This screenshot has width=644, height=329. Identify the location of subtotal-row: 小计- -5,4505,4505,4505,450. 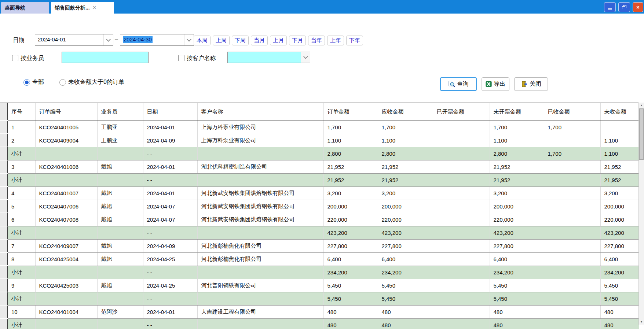
(319, 299).